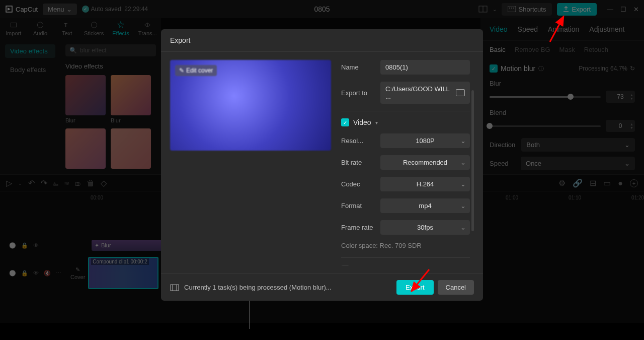 This screenshot has width=644, height=340. I want to click on resolution-select: 1080P, so click(425, 141).